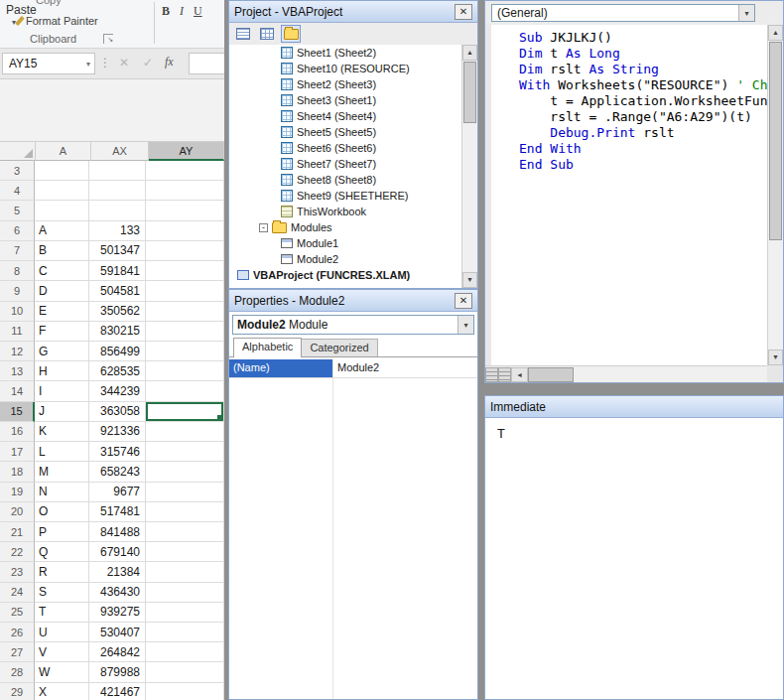  I want to click on cell-AY27, so click(185, 652).